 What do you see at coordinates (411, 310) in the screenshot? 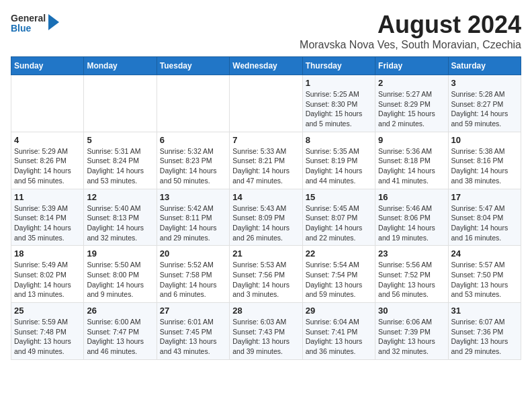
I see `day-number: 30` at bounding box center [411, 310].